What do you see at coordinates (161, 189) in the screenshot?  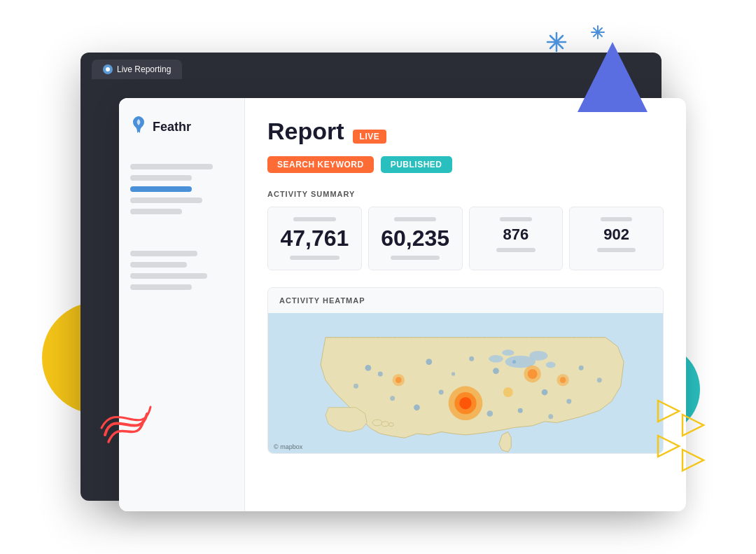 I see `sidebar-nav-item-active` at bounding box center [161, 189].